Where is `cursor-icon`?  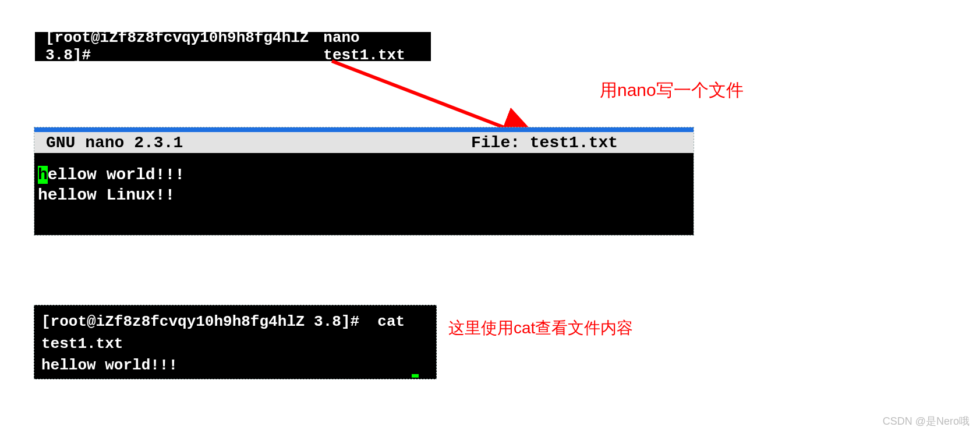 cursor-icon is located at coordinates (415, 376).